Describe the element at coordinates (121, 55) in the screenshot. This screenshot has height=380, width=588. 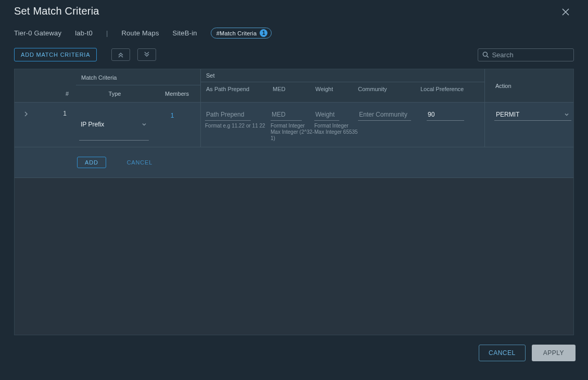
I see `move-up-button` at that location.